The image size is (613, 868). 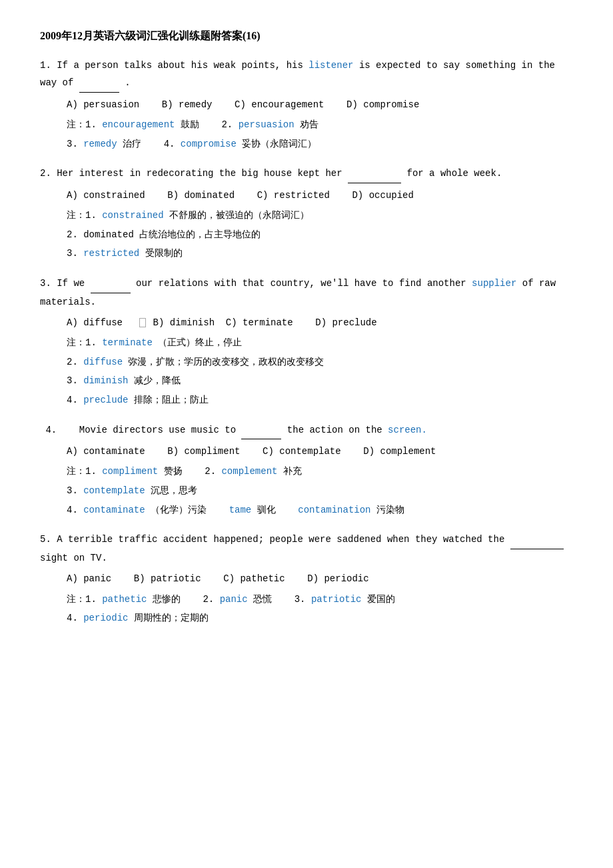 What do you see at coordinates (130, 471) in the screenshot?
I see `q4-note-compliment: compliment` at bounding box center [130, 471].